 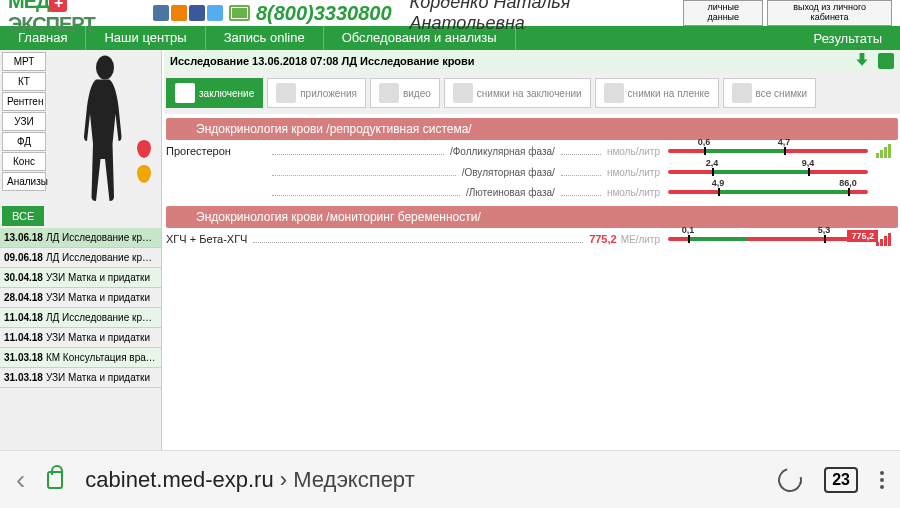 What do you see at coordinates (830, 13) in the screenshot?
I see `logout-button: выход из личного кабинета` at bounding box center [830, 13].